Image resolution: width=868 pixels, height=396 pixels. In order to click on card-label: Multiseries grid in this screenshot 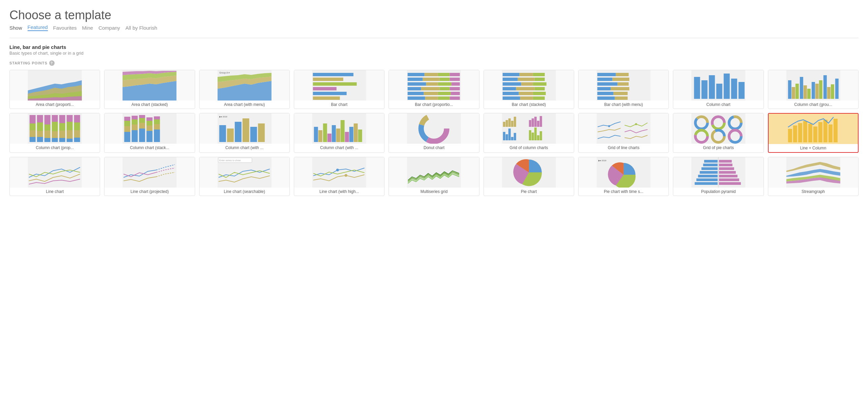, I will do `click(434, 192)`.